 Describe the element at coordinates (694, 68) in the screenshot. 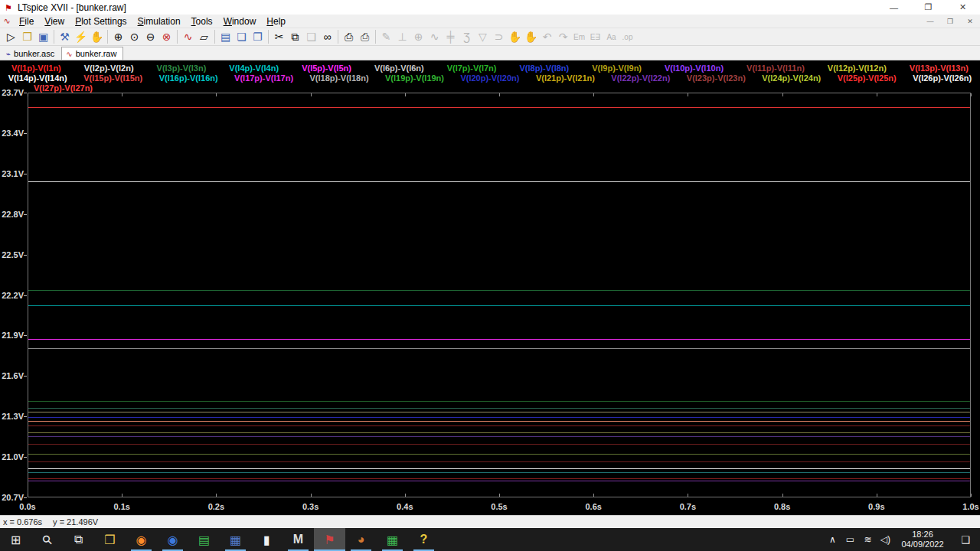

I see `trace-label: V(l10p)-V(l10n)` at that location.